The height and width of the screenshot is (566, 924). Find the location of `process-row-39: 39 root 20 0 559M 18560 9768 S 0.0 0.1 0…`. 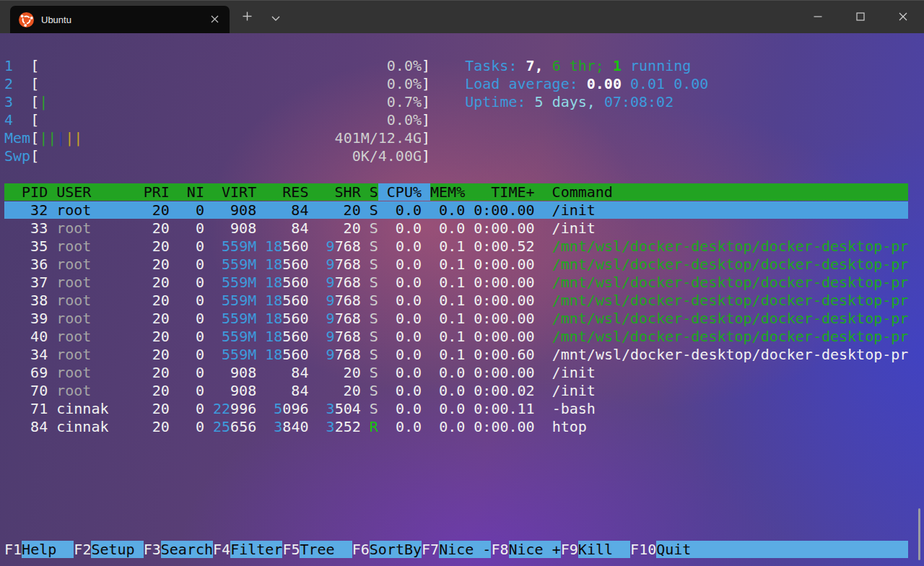

process-row-39: 39 root 20 0 559M 18560 9768 S 0.0 0.1 0… is located at coordinates (456, 319).